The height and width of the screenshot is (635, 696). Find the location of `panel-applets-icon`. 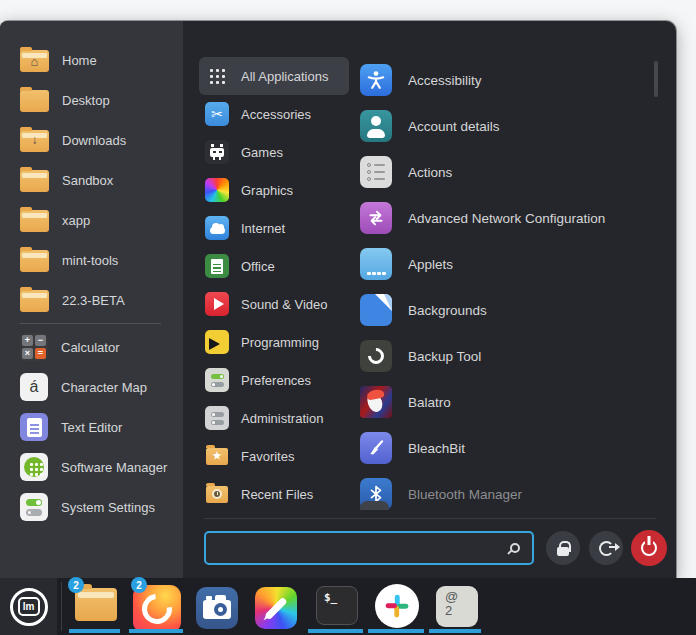

panel-applets-icon is located at coordinates (376, 264).